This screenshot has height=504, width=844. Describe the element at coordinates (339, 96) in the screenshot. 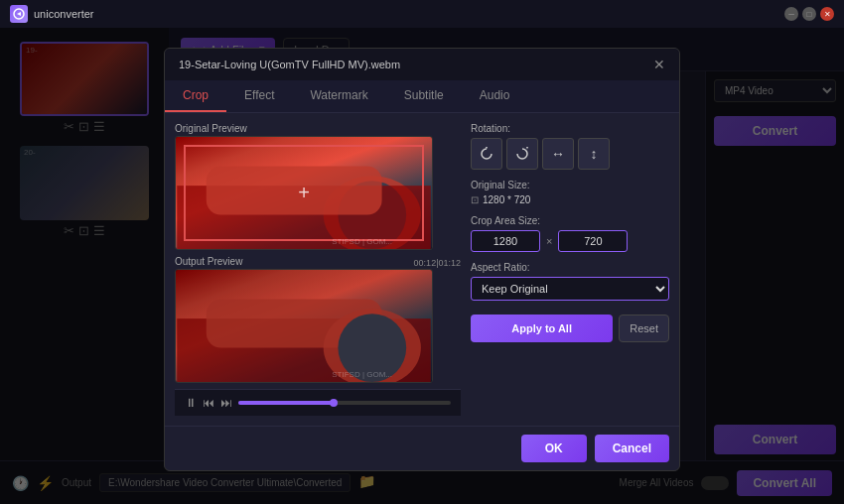

I see `tab-watermark: Watermark` at that location.